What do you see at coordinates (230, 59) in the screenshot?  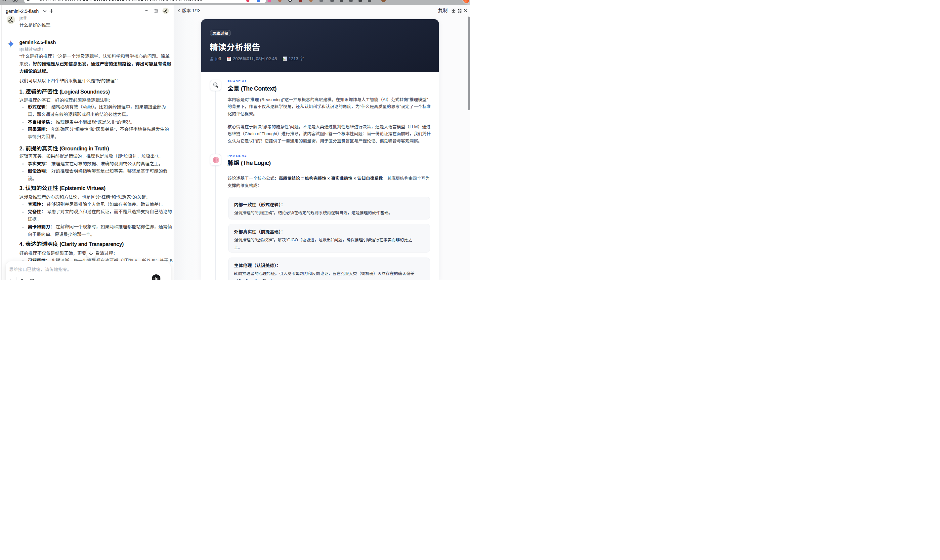 I see `svg-text: 17` at bounding box center [230, 59].